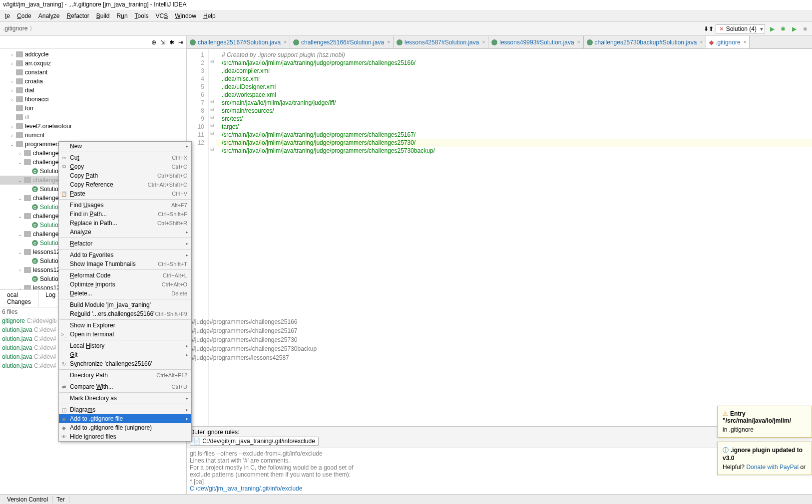  What do you see at coordinates (342, 42) in the screenshot?
I see `editor-tab: challenges25166#Solution.java×` at bounding box center [342, 42].